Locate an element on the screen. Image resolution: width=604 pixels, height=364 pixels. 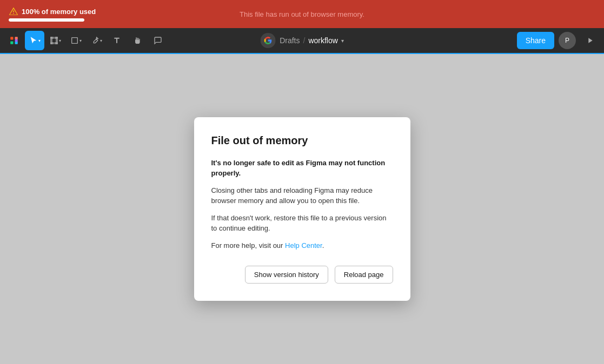
memory-progress-fill is located at coordinates (47, 20).